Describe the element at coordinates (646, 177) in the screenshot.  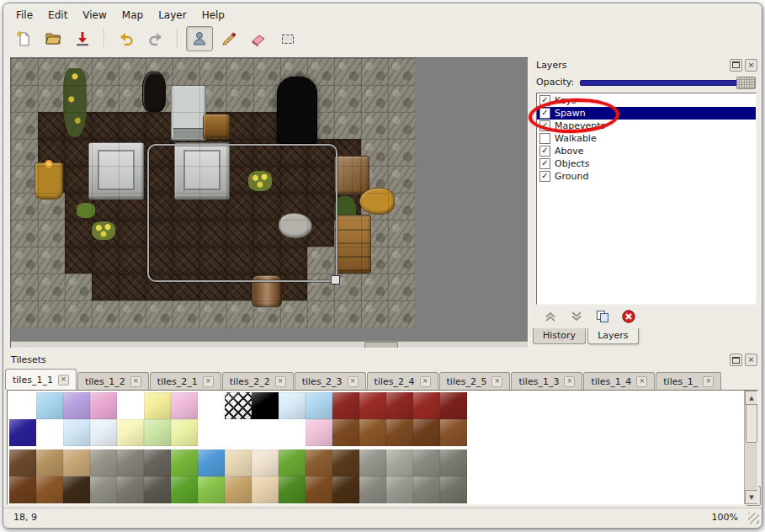
I see `layer-row-ground: ✓Ground` at that location.